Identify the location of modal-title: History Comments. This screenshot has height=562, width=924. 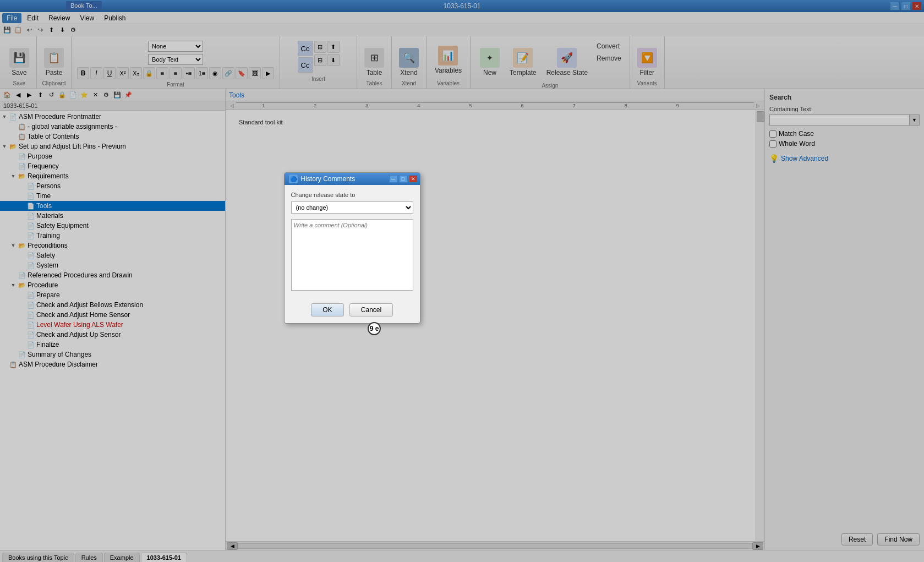
(328, 179).